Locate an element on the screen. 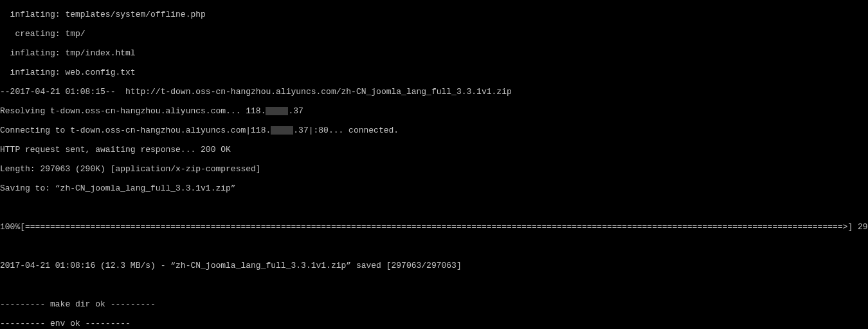 The height and width of the screenshot is (329, 868). wget-saving: Saving to: “zh-CN_joomla_lang_full_3.3.1… is located at coordinates (434, 188).